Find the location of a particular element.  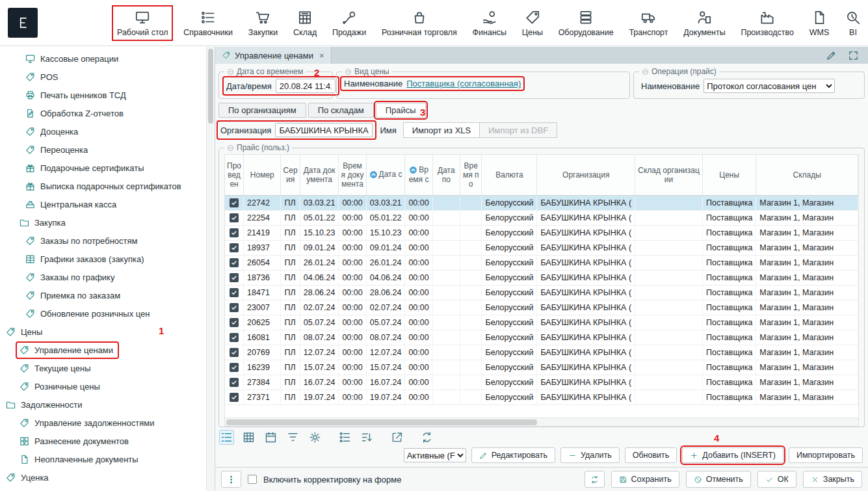

price-kind-link: Поставщика (согласованная) is located at coordinates (464, 83).